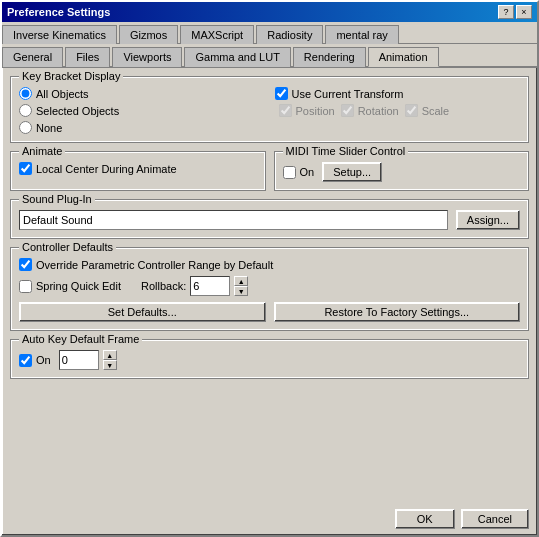 This screenshot has width=539, height=537. Describe the element at coordinates (402, 171) in the screenshot. I see `midi-group: MIDI Time Slider Control On Setup...` at that location.